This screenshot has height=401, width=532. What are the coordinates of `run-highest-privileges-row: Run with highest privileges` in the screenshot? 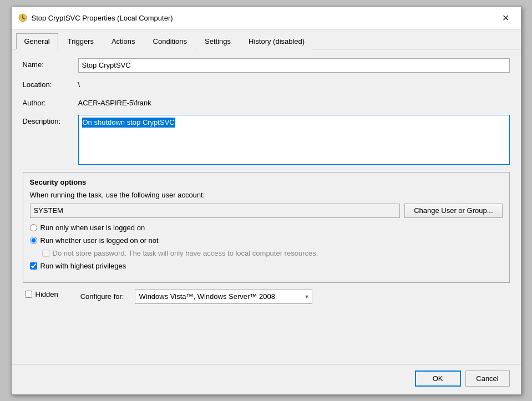 It's located at (266, 266).